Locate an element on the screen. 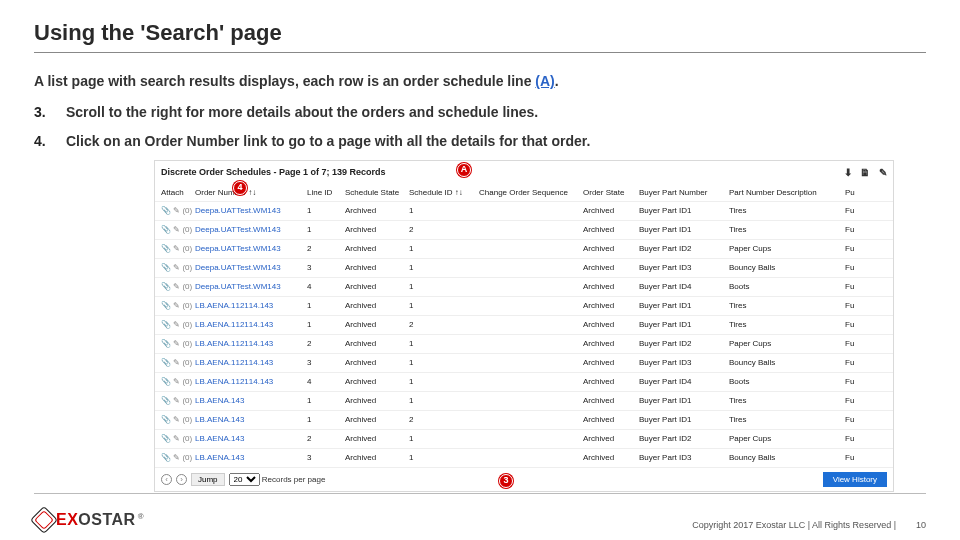 The width and height of the screenshot is (960, 540). col-truncated: Pu is located at coordinates (855, 193).